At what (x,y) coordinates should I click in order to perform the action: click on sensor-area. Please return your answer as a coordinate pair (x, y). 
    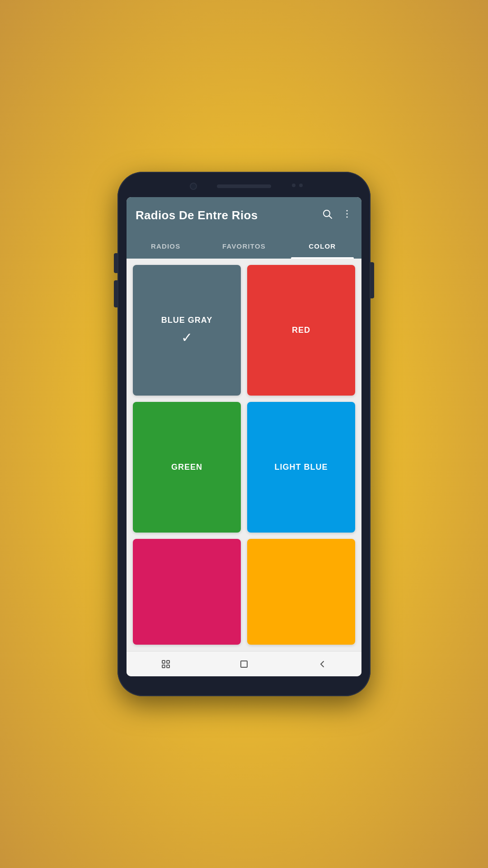
    Looking at the image, I should click on (297, 185).